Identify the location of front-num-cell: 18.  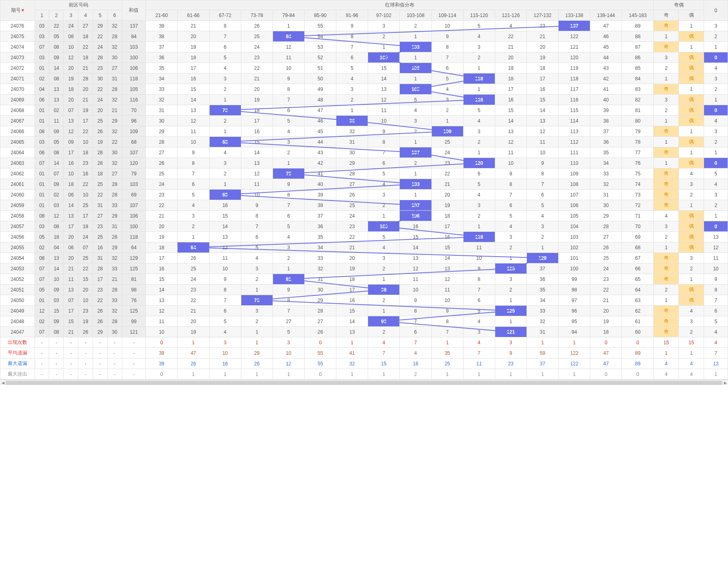
(71, 184).